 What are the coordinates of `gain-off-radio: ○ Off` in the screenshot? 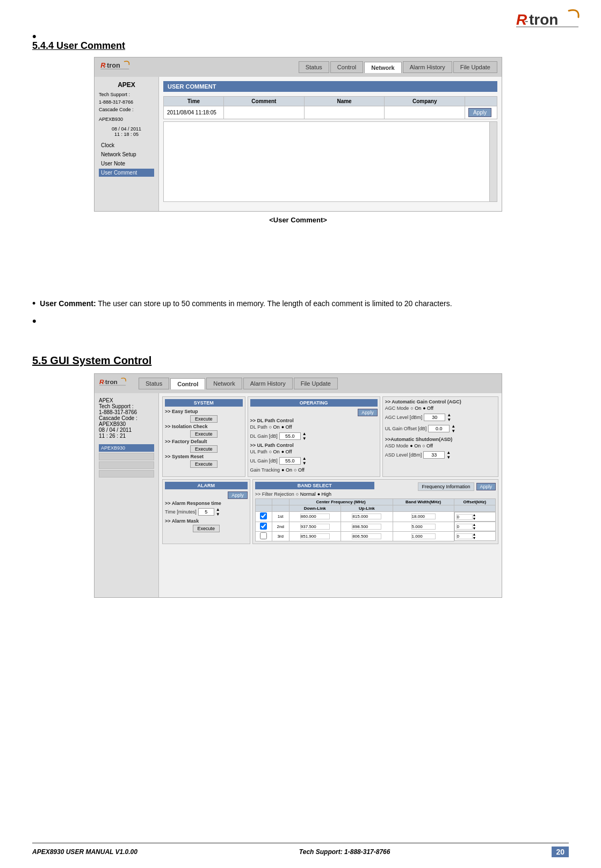 It's located at (299, 470).